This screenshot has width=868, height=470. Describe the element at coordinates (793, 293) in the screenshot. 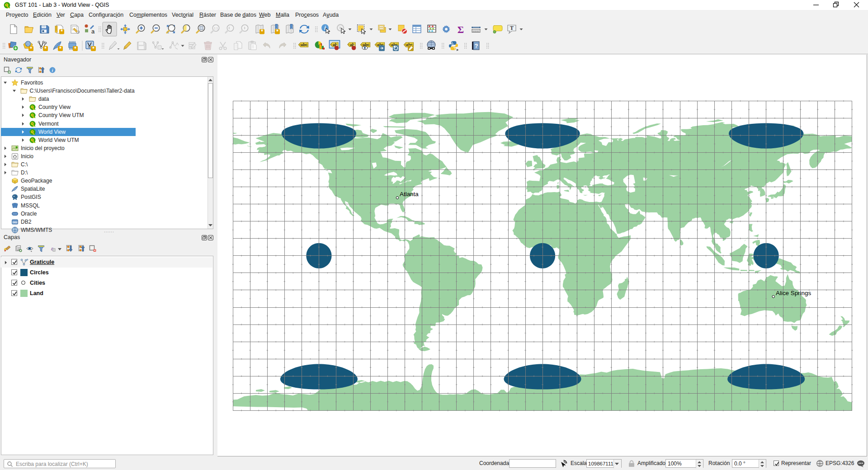

I see `svg-text: Alice Springs` at that location.